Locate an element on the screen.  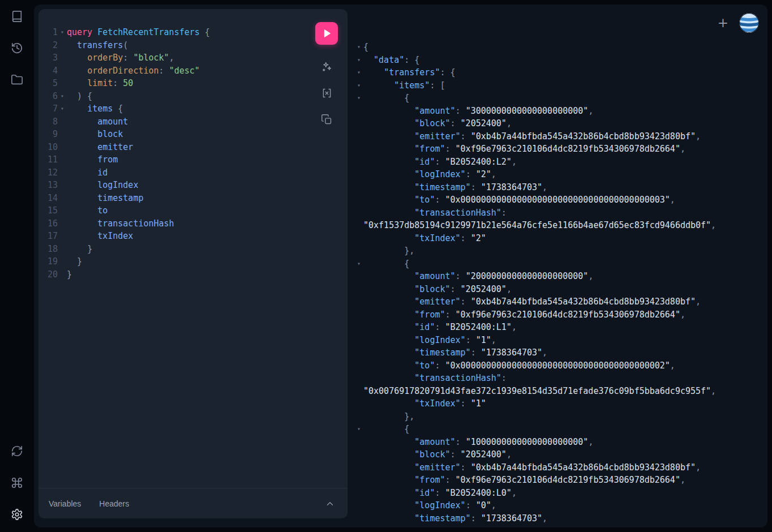
editor-code-line: 14 timestamp is located at coordinates (193, 198).